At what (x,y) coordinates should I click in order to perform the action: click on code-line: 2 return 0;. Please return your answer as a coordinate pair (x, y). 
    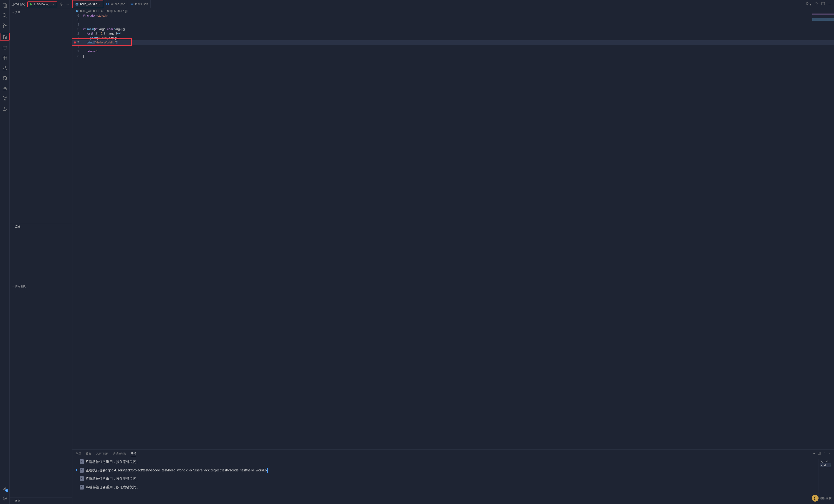
    Looking at the image, I should click on (453, 51).